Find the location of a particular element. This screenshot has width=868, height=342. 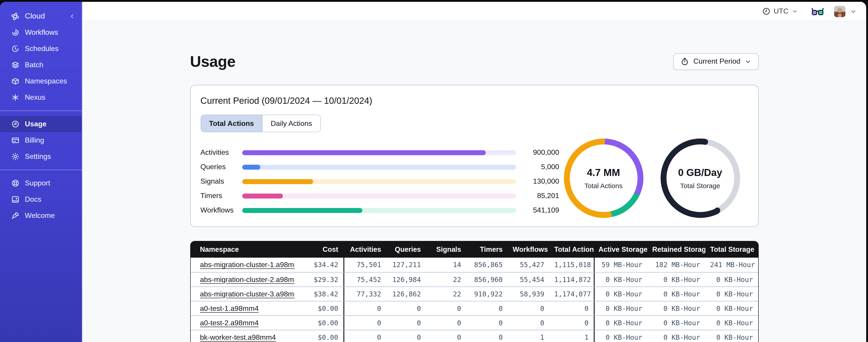

sidebar-collapse-icon is located at coordinates (72, 16).